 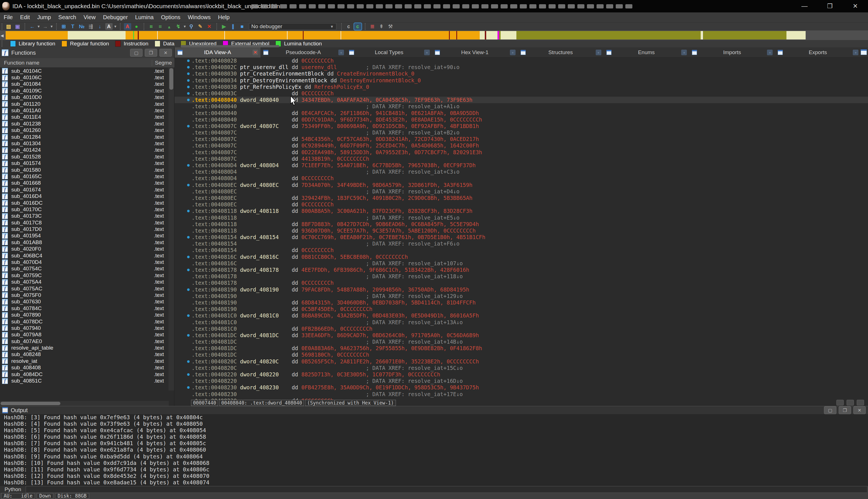 What do you see at coordinates (87, 53) in the screenshot?
I see `functions-panel-titlebar: f Functions ▢ ❐ ✕` at bounding box center [87, 53].